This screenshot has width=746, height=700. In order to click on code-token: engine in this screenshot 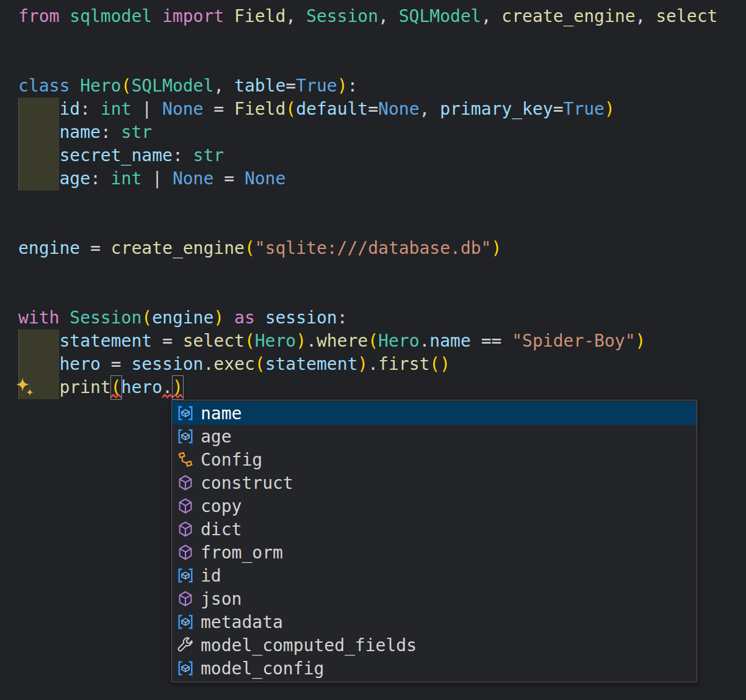, I will do `click(183, 317)`.